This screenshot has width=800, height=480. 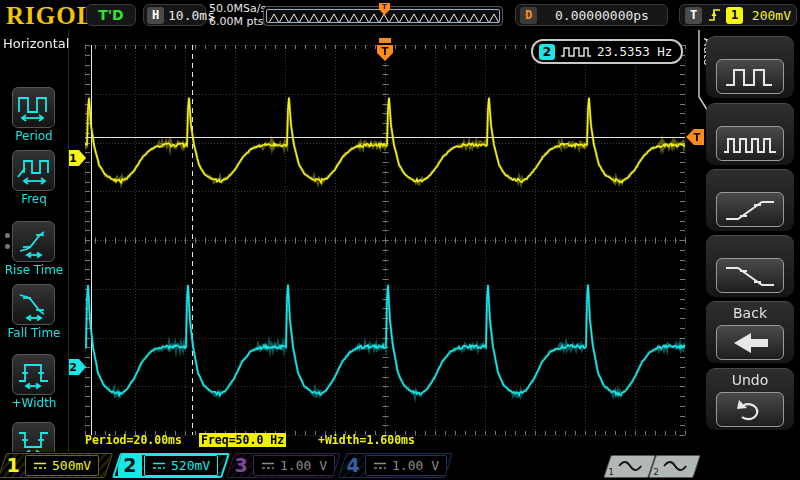 I want to click on h-label-chip: H, so click(x=156, y=16).